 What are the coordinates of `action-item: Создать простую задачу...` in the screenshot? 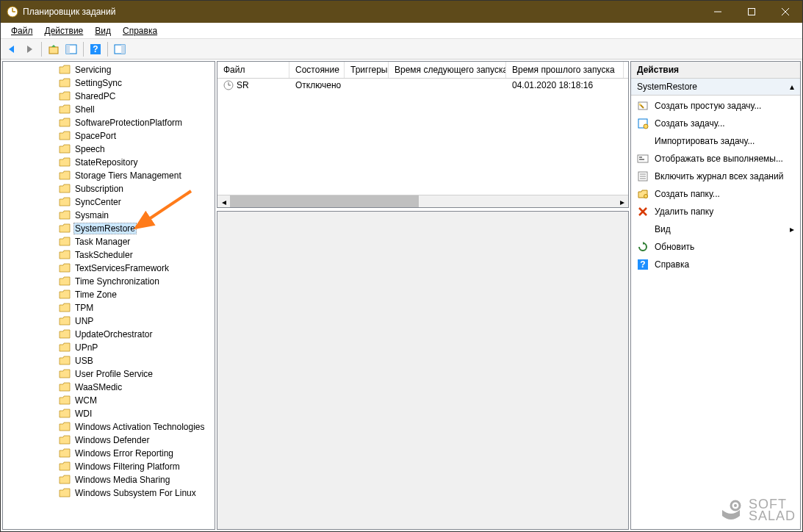 It's located at (716, 106).